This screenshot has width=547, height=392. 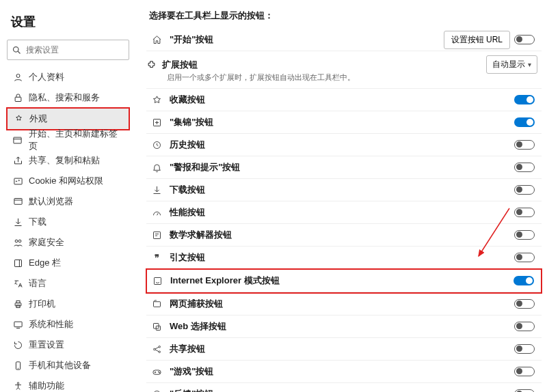 What do you see at coordinates (68, 304) in the screenshot?
I see `sidebar-item-printer: 打印机` at bounding box center [68, 304].